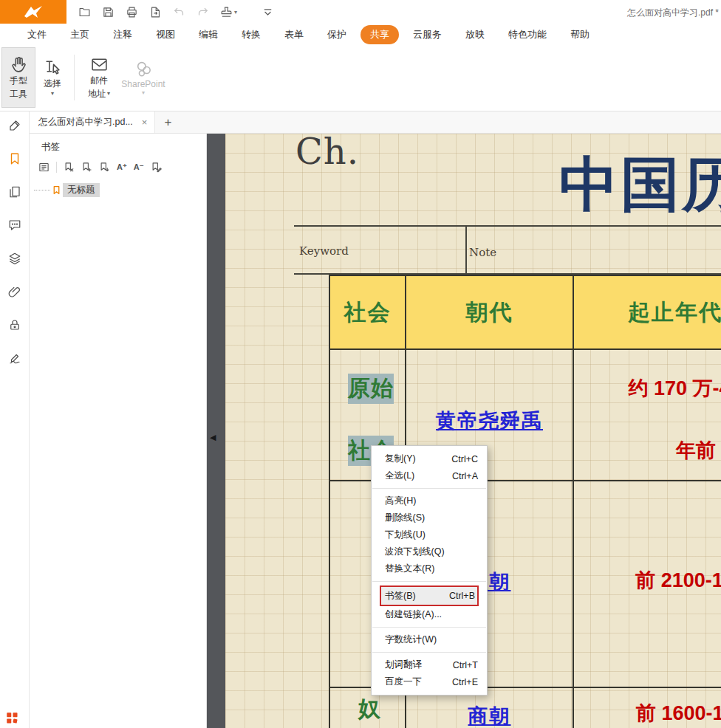 This screenshot has width=721, height=728. What do you see at coordinates (527, 35) in the screenshot?
I see `tab-features: 特色功能` at bounding box center [527, 35].